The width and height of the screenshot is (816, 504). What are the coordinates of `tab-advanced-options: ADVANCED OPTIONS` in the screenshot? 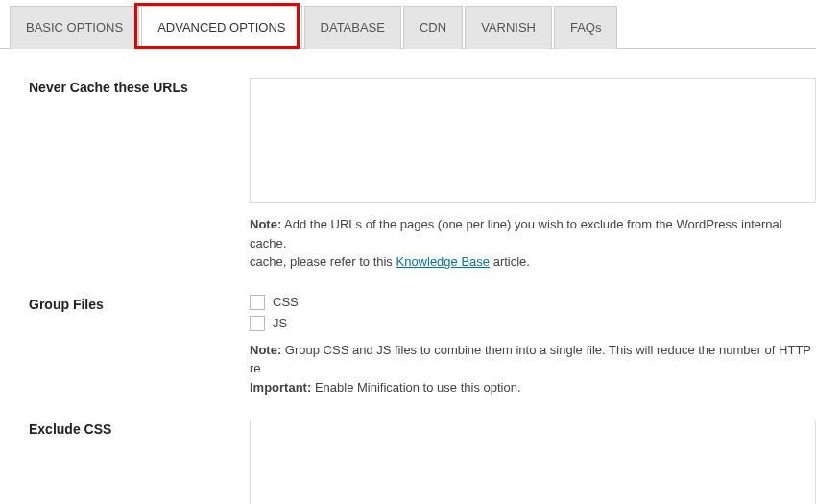 It's located at (221, 27).